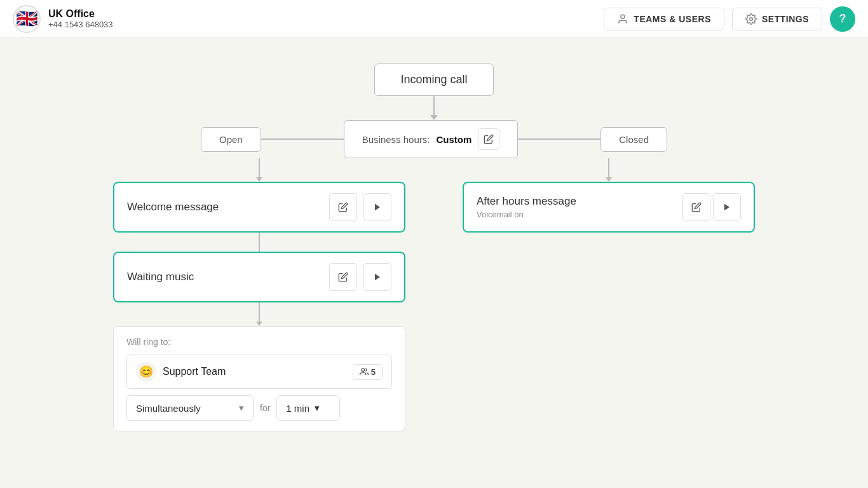  I want to click on teams-users-button: TEAMS & USERS, so click(664, 19).